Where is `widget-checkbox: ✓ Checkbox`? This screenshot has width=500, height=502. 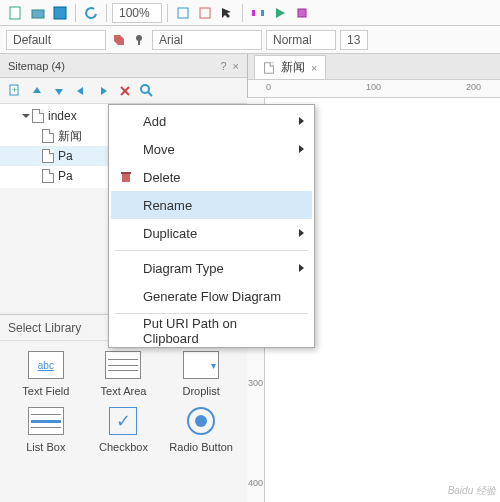 widget-checkbox: ✓ Checkbox is located at coordinates (124, 430).